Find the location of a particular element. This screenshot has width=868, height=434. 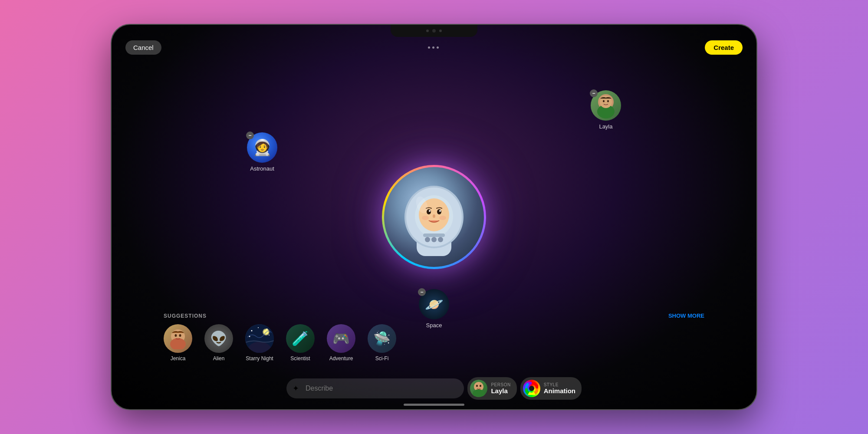

camera-dot is located at coordinates (427, 31).